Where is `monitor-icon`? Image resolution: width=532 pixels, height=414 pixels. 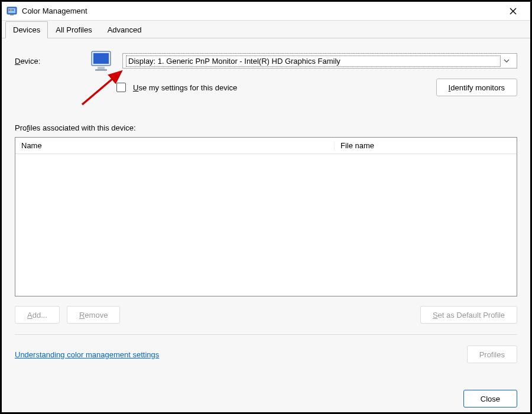
monitor-icon is located at coordinates (101, 61).